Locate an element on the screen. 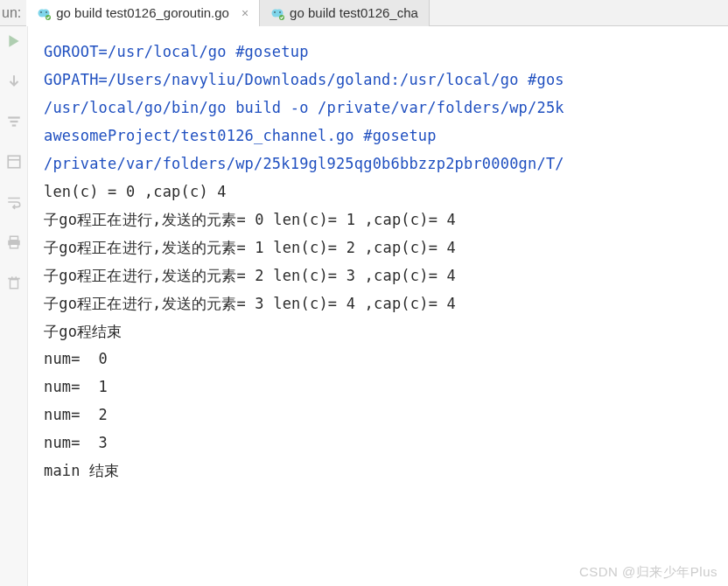  down-arrow-icon is located at coordinates (14, 81).